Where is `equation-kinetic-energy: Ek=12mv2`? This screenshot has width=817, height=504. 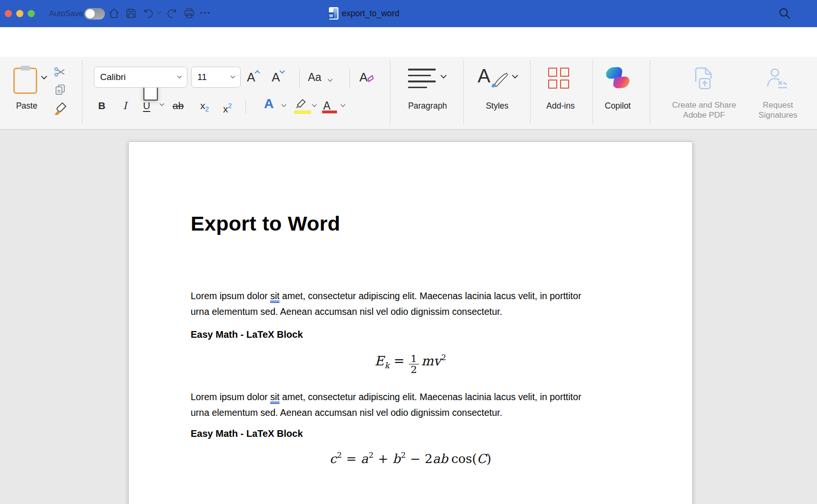
equation-kinetic-energy: Ek=12mv2 is located at coordinates (410, 364).